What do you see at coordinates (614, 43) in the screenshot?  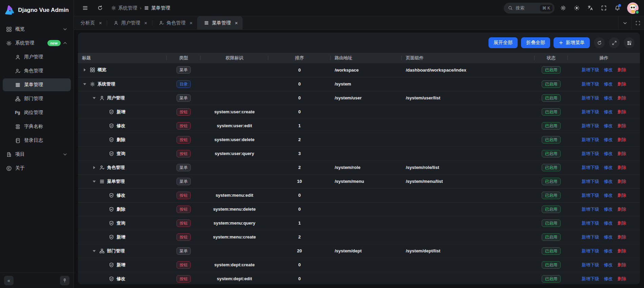 I see `table-fullscreen-button` at bounding box center [614, 43].